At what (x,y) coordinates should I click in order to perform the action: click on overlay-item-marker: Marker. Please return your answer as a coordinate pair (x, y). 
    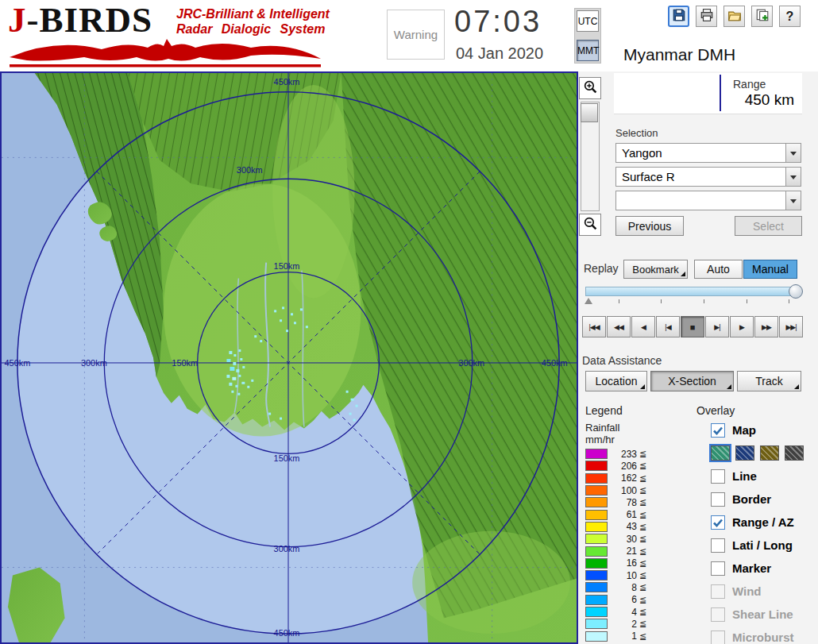
    Looking at the image, I should click on (764, 569).